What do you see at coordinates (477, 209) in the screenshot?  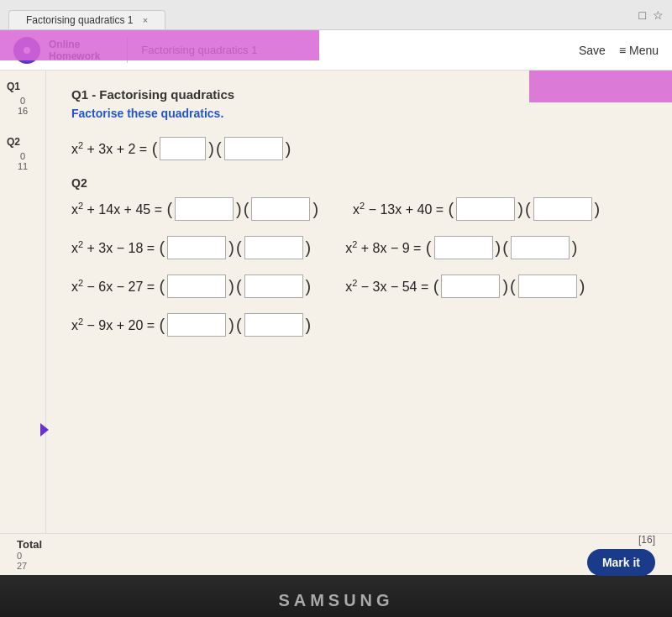 I see `q2-eq2: x2 − 13x + 40 = ( ) ( )` at bounding box center [477, 209].